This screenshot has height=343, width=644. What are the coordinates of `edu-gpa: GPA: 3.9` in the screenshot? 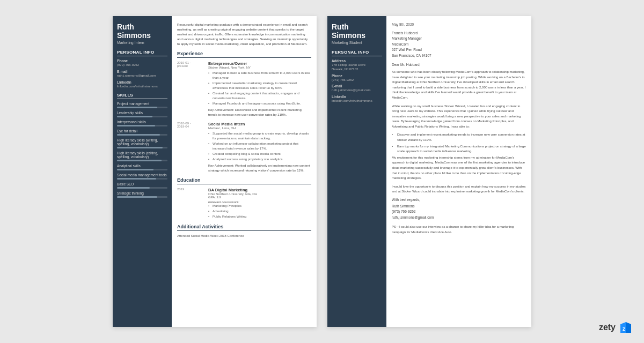 It's located at (233, 197).